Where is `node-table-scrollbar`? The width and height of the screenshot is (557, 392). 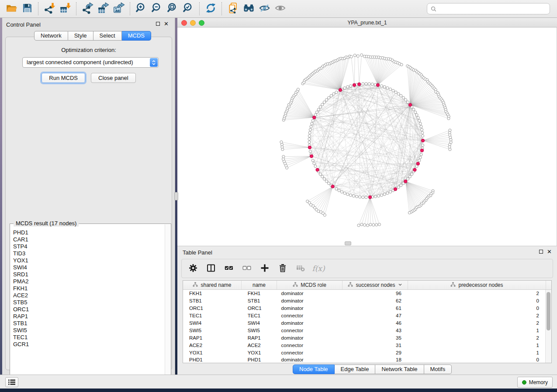
node-table-scrollbar is located at coordinates (548, 327).